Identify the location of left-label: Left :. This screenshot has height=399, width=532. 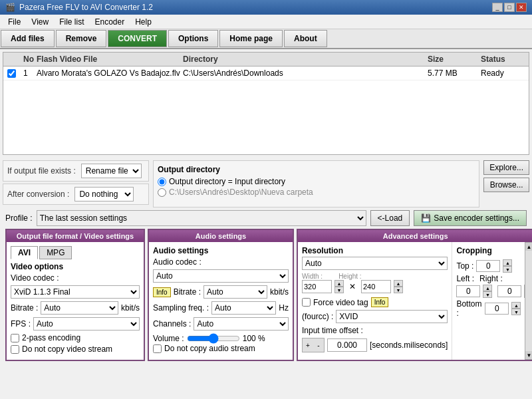
(466, 279).